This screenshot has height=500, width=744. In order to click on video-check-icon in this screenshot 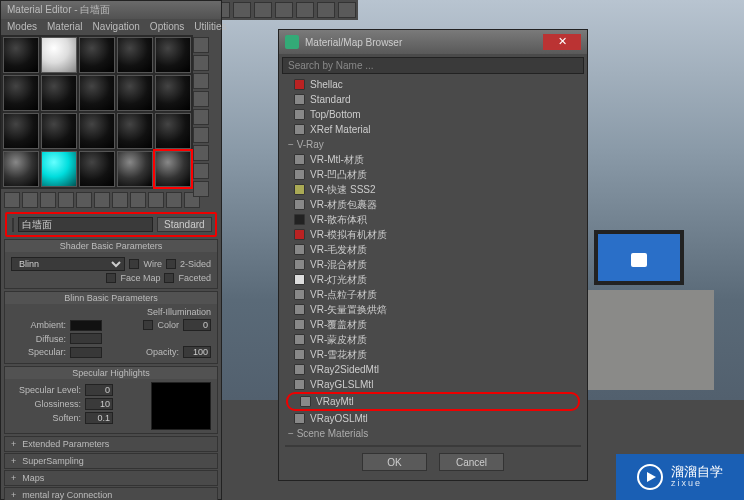, I will do `click(201, 117)`.